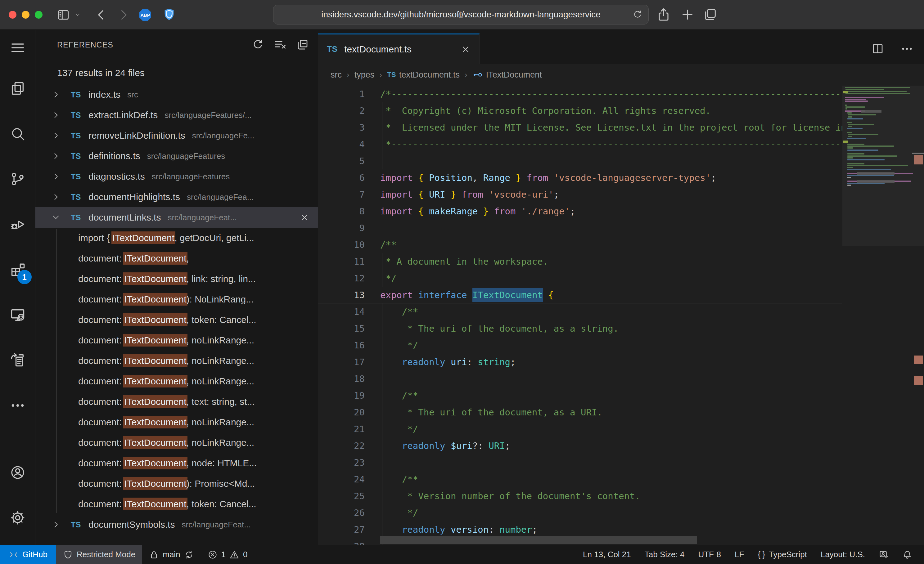 The width and height of the screenshot is (924, 564). Describe the element at coordinates (177, 197) in the screenshot. I see `tree-file-row: TSdocumentHighlights.tssrc/languageFea..…` at that location.